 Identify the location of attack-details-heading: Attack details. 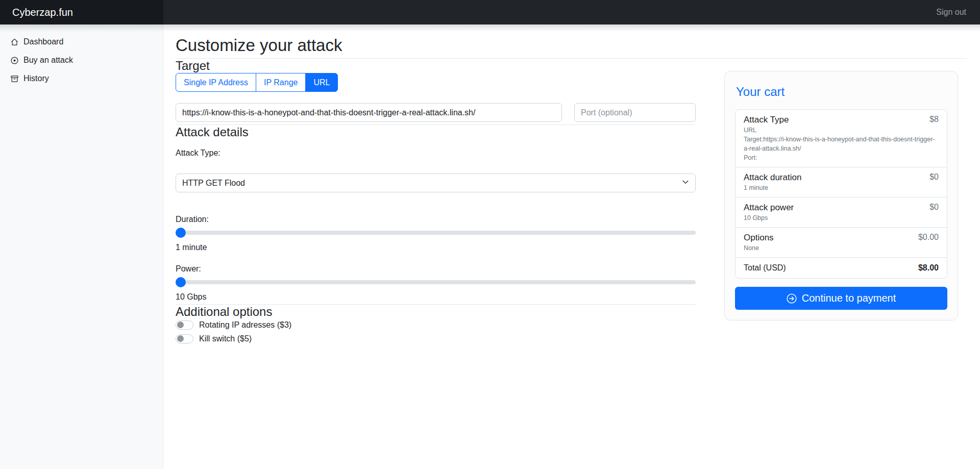
(436, 133).